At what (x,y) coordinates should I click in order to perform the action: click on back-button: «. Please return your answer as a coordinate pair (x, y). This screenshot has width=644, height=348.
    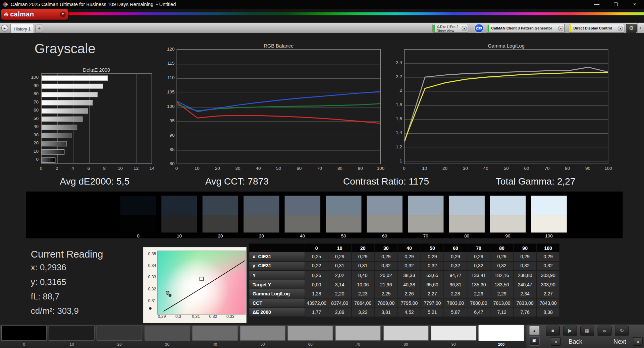
    Looking at the image, I should click on (555, 342).